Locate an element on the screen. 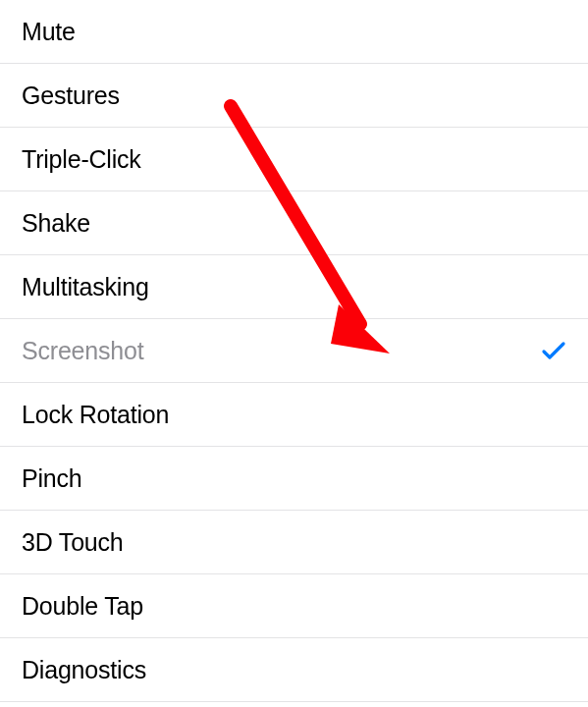 The width and height of the screenshot is (588, 707). menu-item-screenshot: Screenshot is located at coordinates (294, 352).